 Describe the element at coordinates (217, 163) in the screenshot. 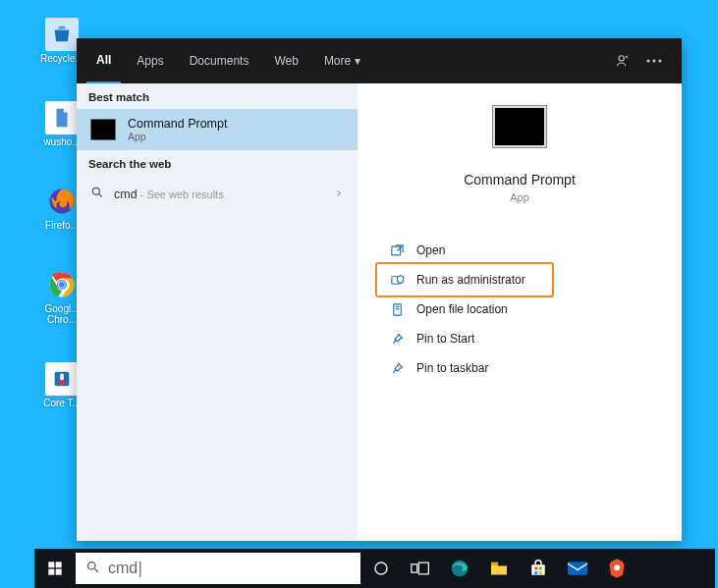

I see `search-web-header: Search the web` at that location.